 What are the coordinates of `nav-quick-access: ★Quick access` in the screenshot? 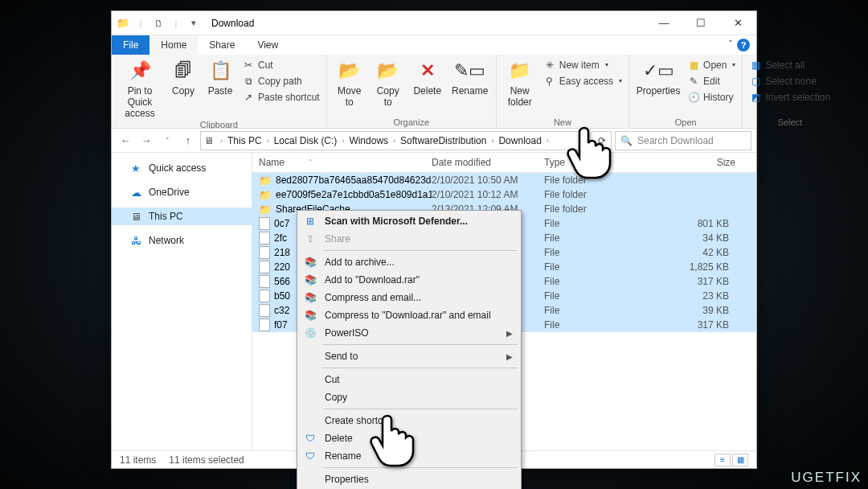 It's located at (182, 168).